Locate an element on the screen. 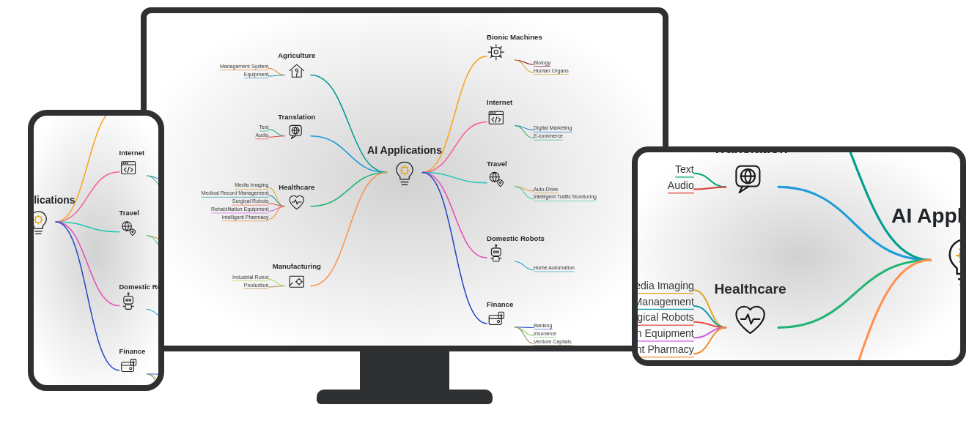  house-plant-icon is located at coordinates (296, 72).